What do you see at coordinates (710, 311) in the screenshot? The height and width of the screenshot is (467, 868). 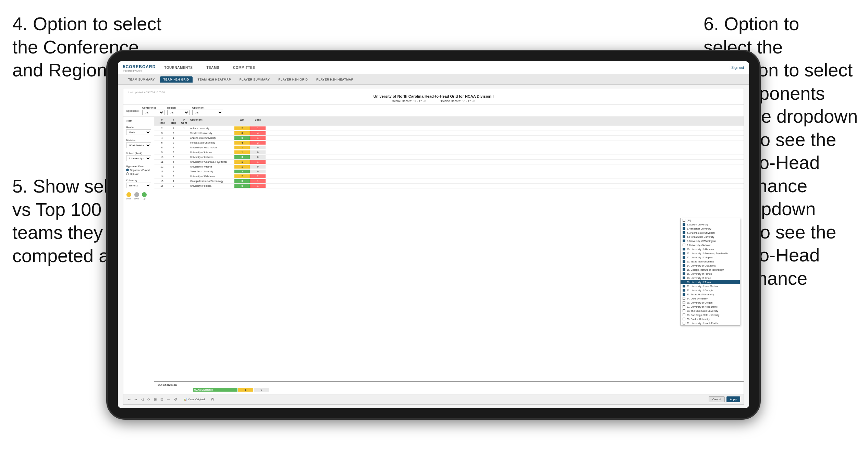 I see `dropdown-item: 28. The Ohio State University` at bounding box center [710, 311].